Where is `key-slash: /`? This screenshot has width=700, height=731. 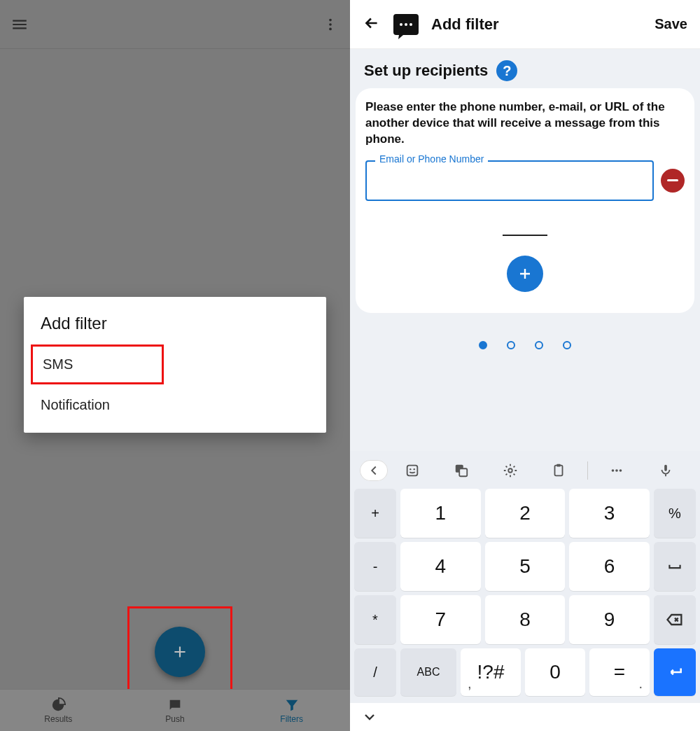
key-slash: / is located at coordinates (375, 672).